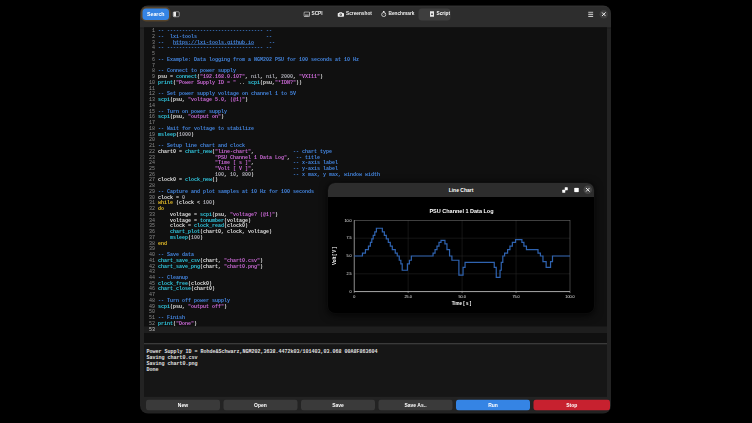 This screenshot has width=752, height=423. Describe the element at coordinates (570, 297) in the screenshot. I see `svg-text: 100.0` at that location.